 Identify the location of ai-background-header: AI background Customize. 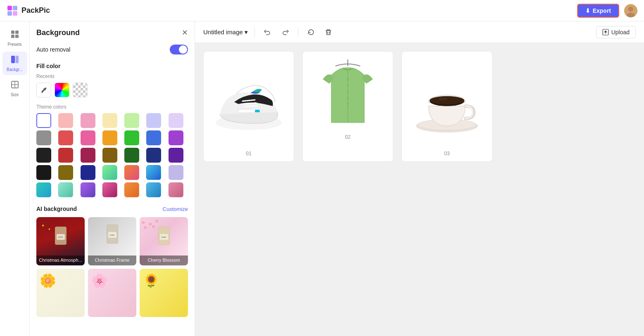
(112, 209).